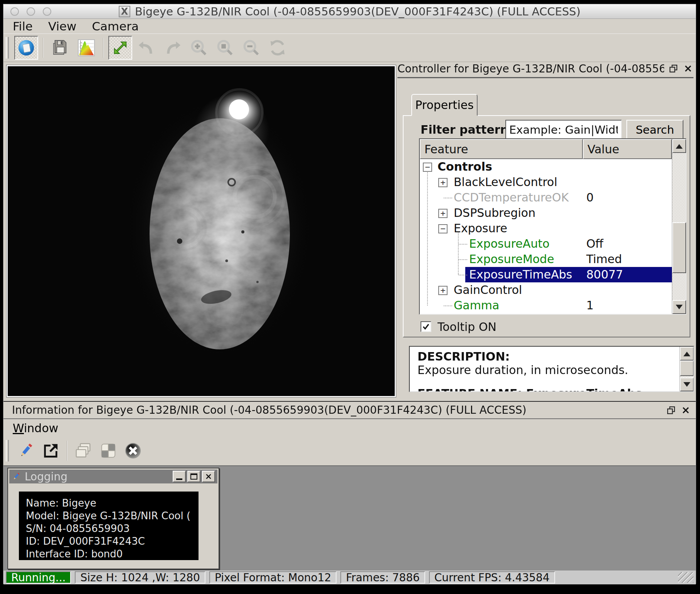 Image resolution: width=700 pixels, height=594 pixels. I want to click on tile-windows-button, so click(108, 451).